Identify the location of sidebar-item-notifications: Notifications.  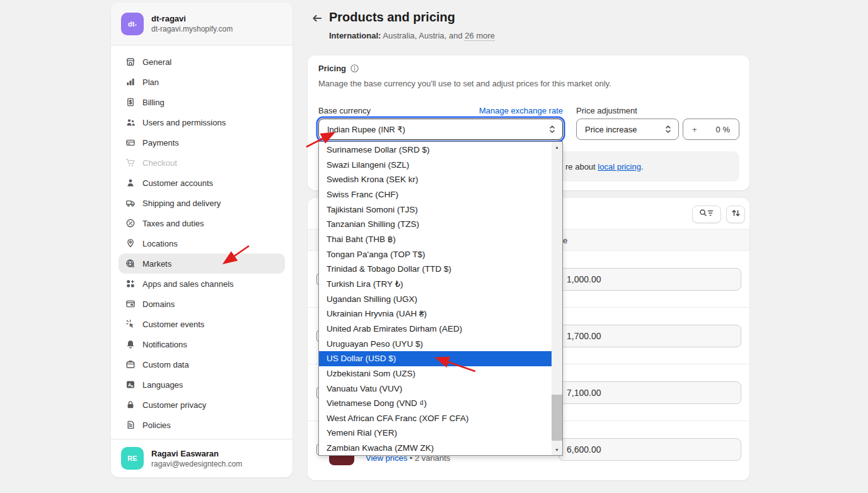
(202, 344).